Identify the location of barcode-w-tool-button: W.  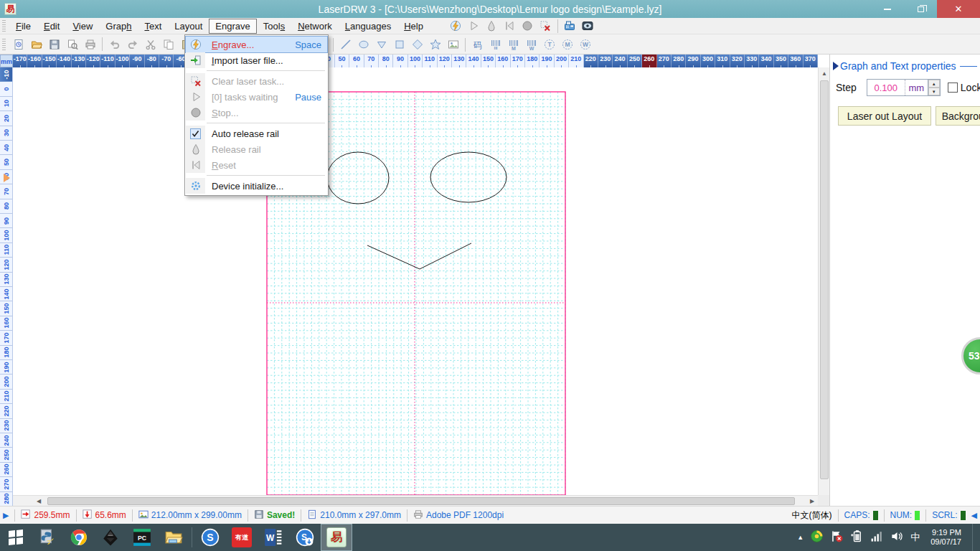
(531, 44).